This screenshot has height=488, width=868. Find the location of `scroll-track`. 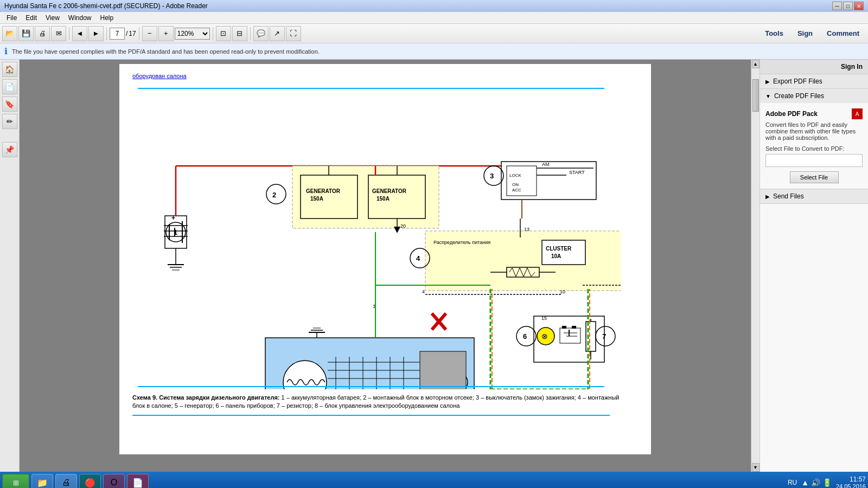

scroll-track is located at coordinates (756, 266).